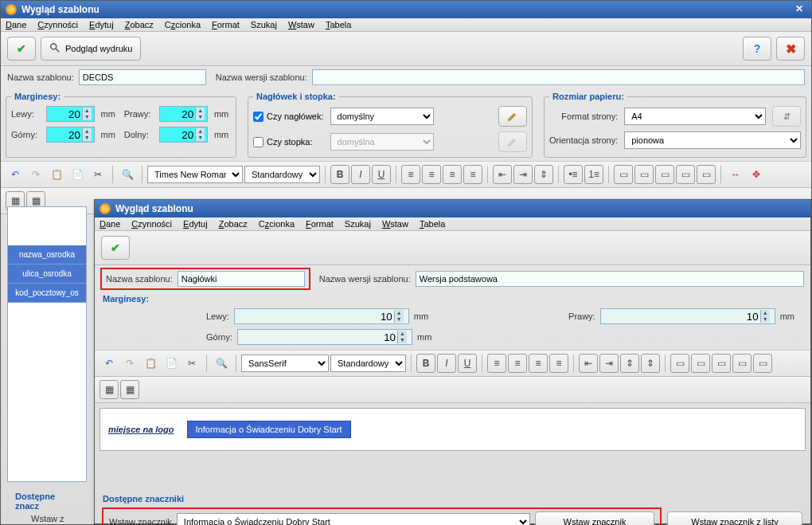 The image size is (812, 525). What do you see at coordinates (650, 363) in the screenshot?
I see `linespace2-icon: ⇕` at bounding box center [650, 363].